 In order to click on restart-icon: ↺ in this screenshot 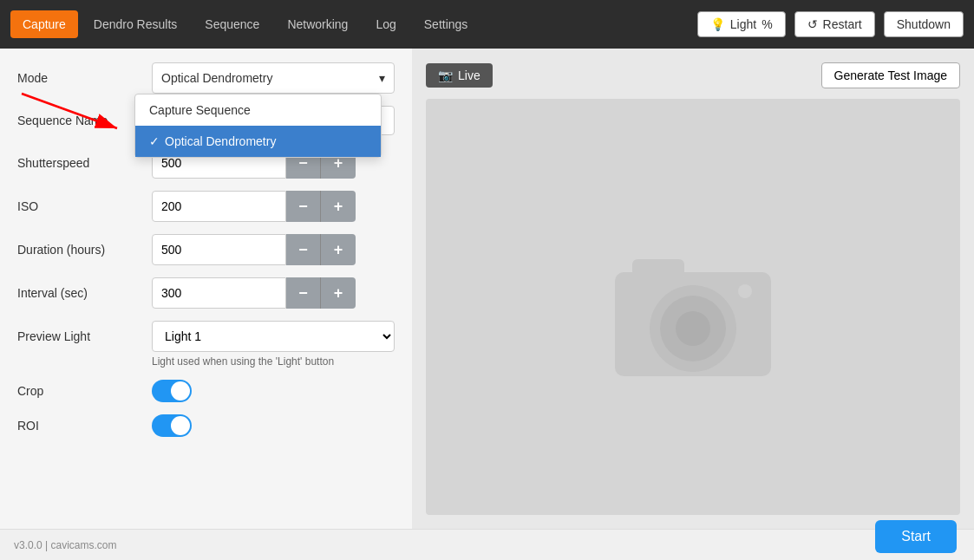, I will do `click(813, 24)`.